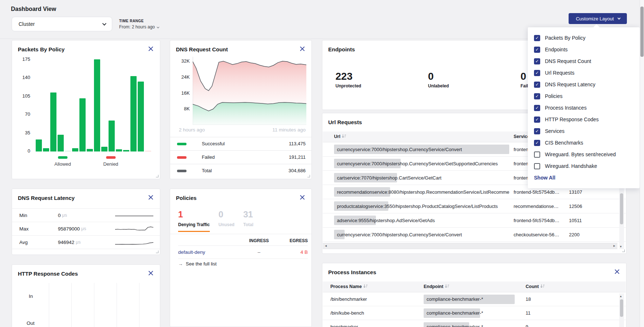 The width and height of the screenshot is (644, 327). I want to click on url-table-row: currencyservice:7000/hipstershop.Currenc…, so click(474, 235).